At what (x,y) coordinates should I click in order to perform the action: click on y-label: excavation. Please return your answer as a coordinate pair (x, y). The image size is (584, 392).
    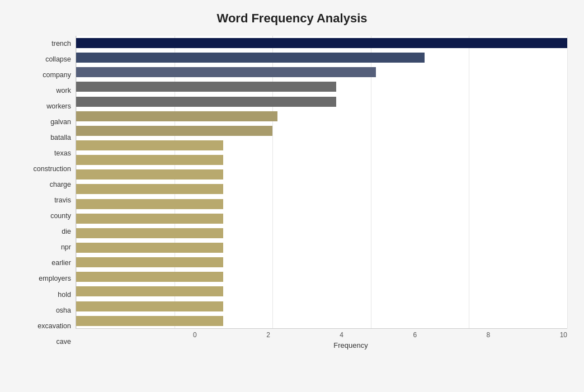
    Looking at the image, I should click on (54, 327).